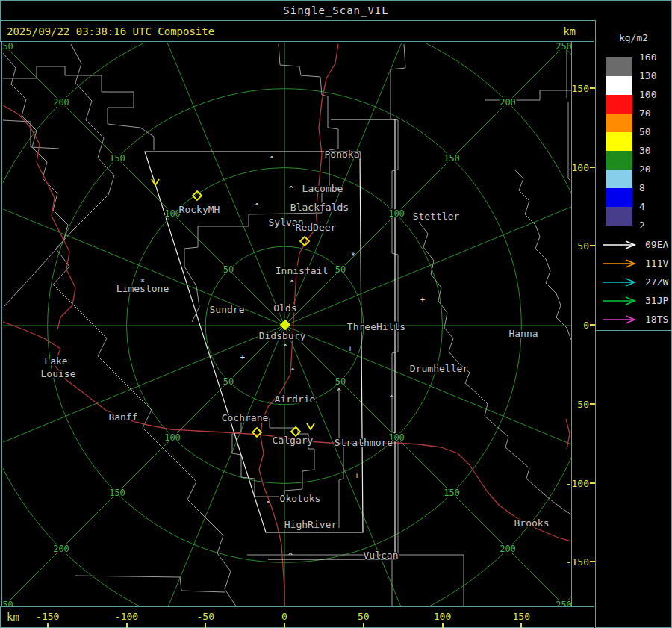  What do you see at coordinates (336, 10) in the screenshot?
I see `page-title: Single_Scan_VIL` at bounding box center [336, 10].